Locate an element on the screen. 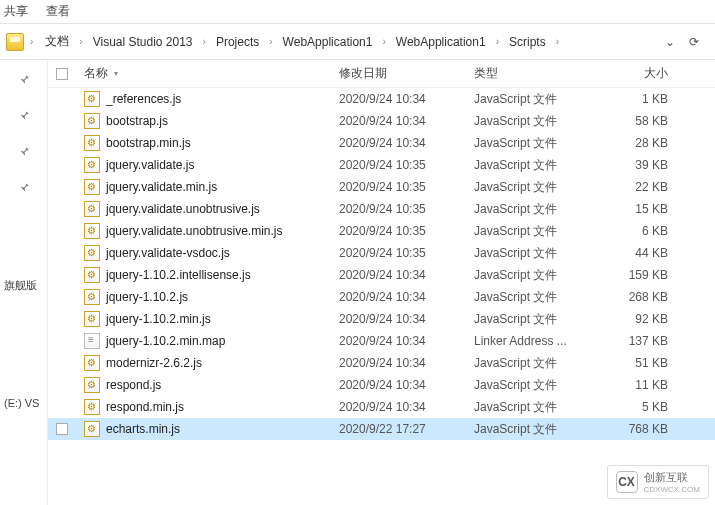 This screenshot has width=715, height=505. table-row: respond.min.js2020/9/24 10:34JavaScript … is located at coordinates (382, 407).